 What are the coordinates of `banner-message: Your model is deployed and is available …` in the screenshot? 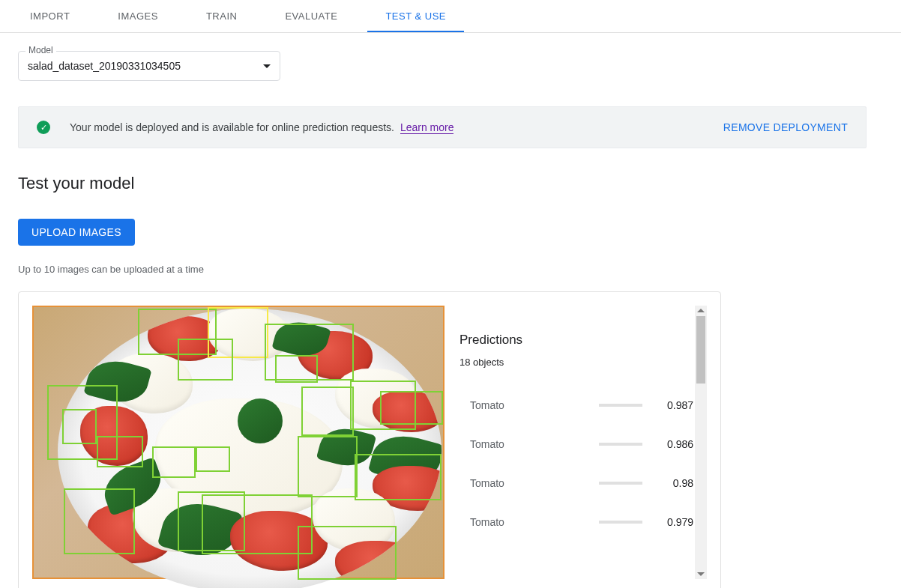 It's located at (232, 127).